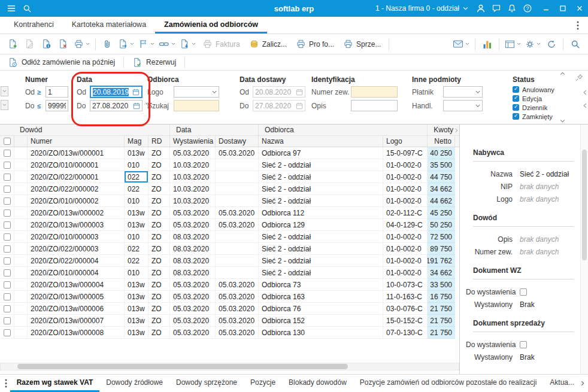 The width and height of the screenshot is (588, 392). I want to click on proforma-button: Pro fo..., so click(315, 44).